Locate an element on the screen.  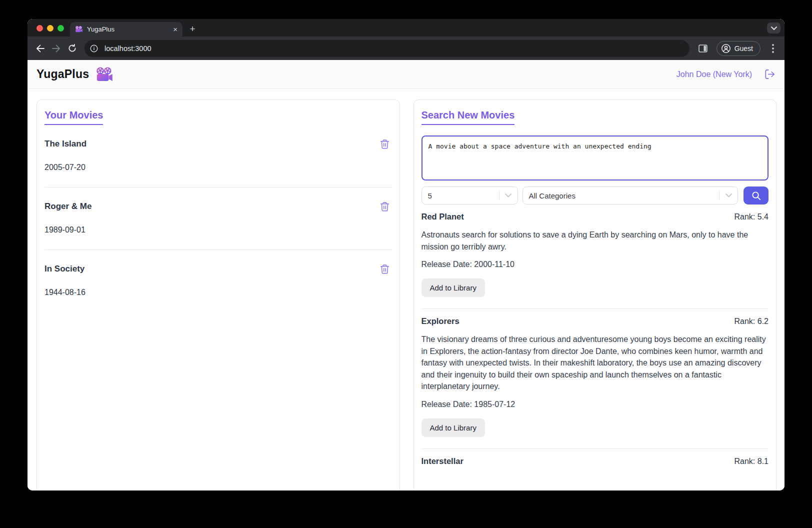
address-bar: localhost:3000 is located at coordinates (387, 48).